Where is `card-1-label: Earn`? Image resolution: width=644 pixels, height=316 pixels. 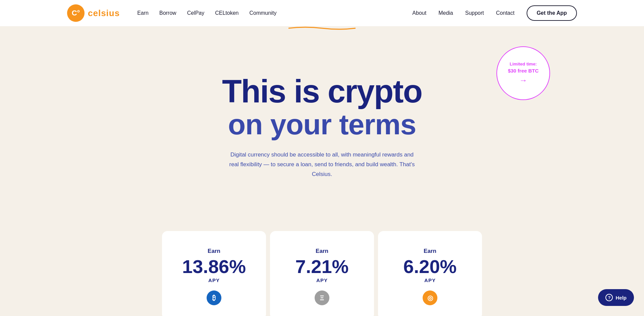
card-1-label: Earn is located at coordinates (214, 251).